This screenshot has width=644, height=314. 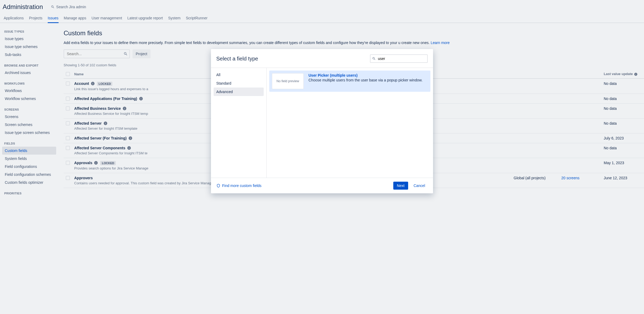 I want to click on modal-search-input, so click(x=399, y=59).